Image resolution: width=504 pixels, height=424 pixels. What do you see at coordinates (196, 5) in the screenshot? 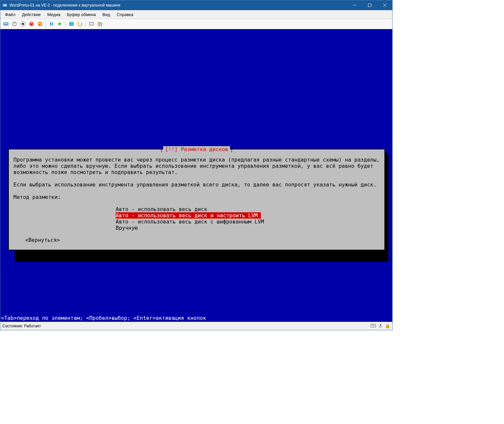
I see `titlebar: WordPress-01 на VE-2 - подключение к вир…` at bounding box center [196, 5].